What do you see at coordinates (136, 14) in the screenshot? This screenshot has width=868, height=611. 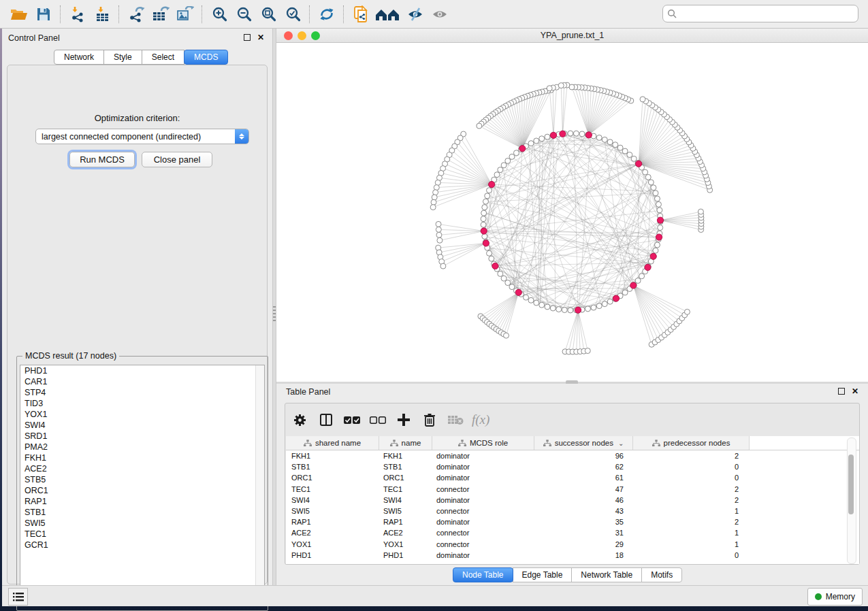 I see `export-network-icon` at bounding box center [136, 14].